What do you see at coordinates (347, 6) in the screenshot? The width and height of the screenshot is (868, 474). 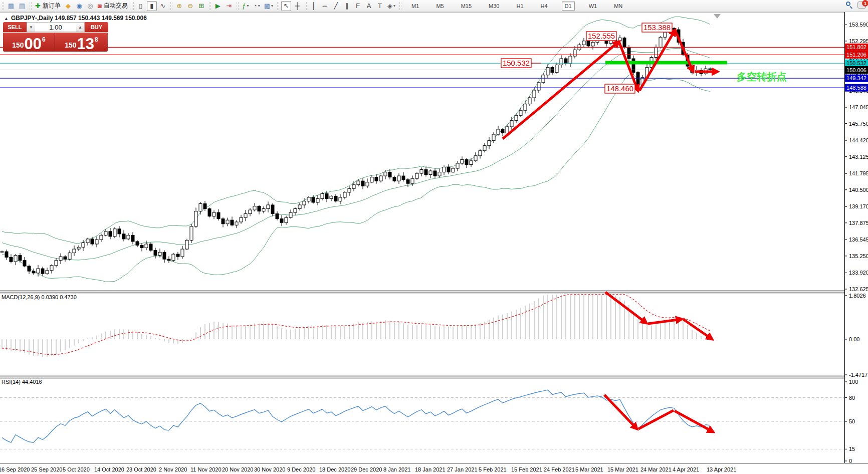 I see `equidistant-channel-icon: ∥` at bounding box center [347, 6].